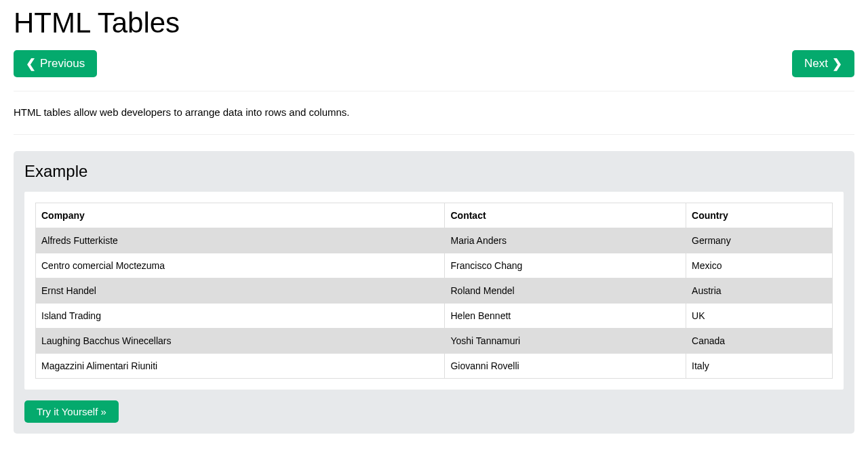 This screenshot has width=868, height=458. I want to click on table-cell: Italy, so click(760, 366).